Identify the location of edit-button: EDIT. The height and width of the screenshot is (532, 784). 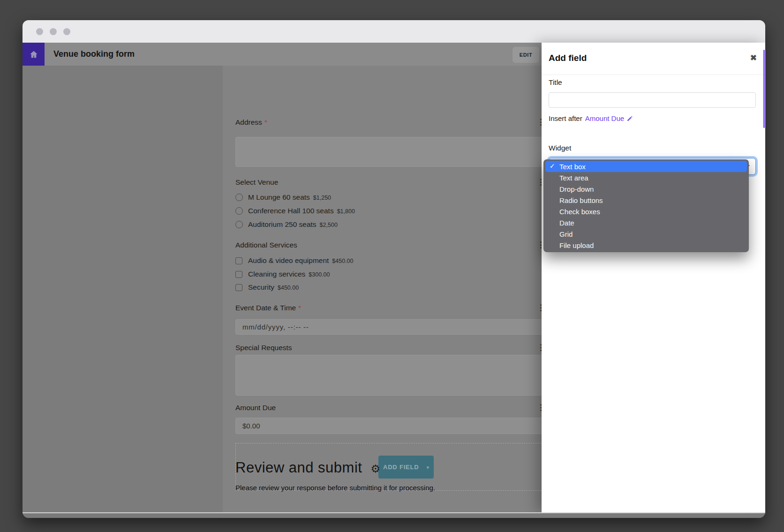
(526, 55).